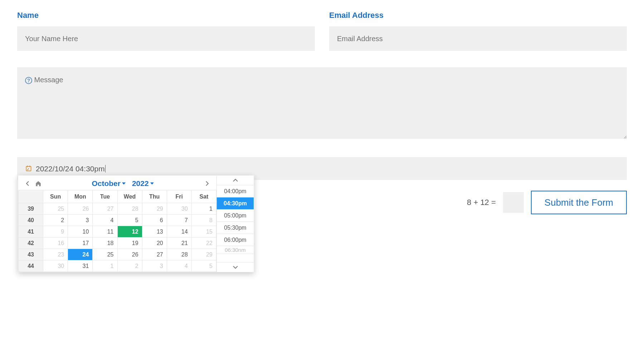 The height and width of the screenshot is (352, 644). I want to click on calendar-row: 4323242526272829, so click(117, 255).